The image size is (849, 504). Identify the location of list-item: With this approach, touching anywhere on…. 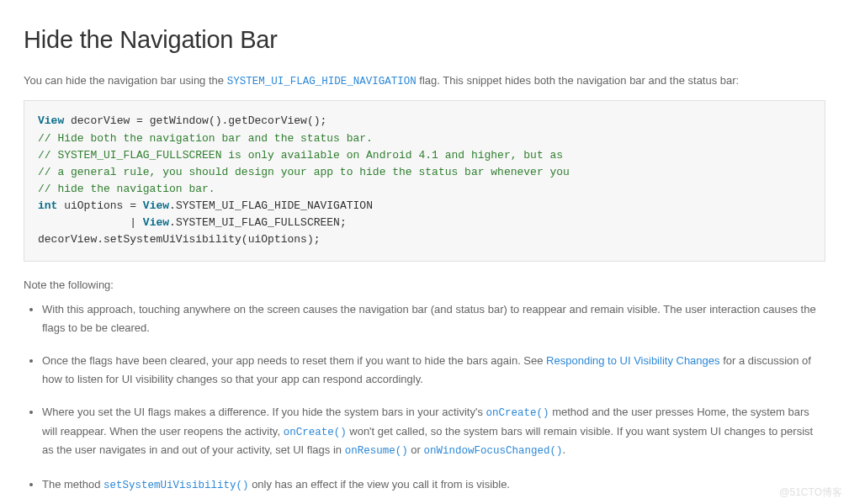
(434, 318).